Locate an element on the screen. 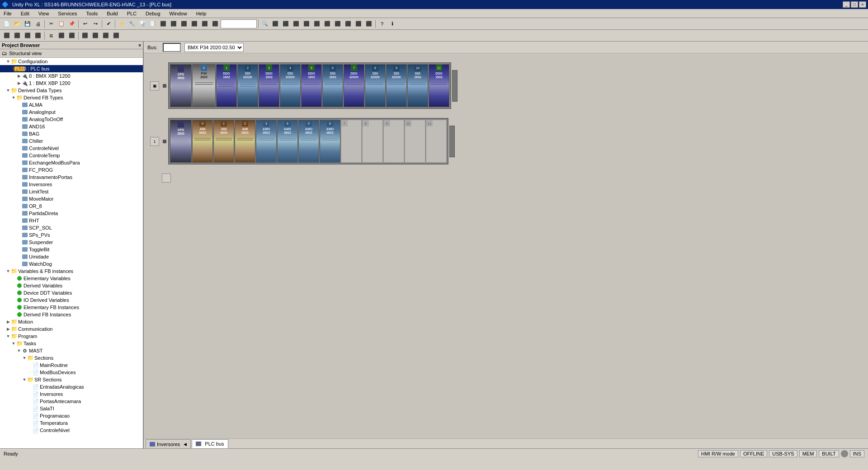  tree-node-fc_prog: FC_PROG is located at coordinates (71, 170).